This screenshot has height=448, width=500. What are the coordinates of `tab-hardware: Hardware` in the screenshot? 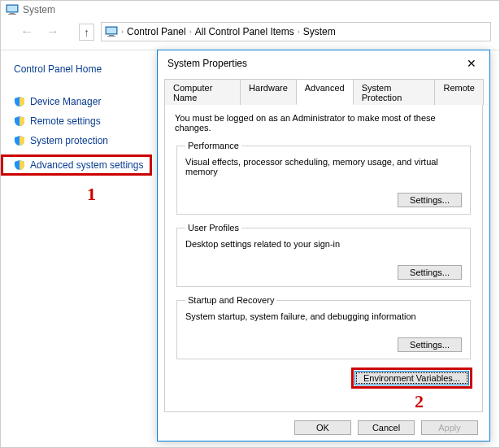 It's located at (268, 92).